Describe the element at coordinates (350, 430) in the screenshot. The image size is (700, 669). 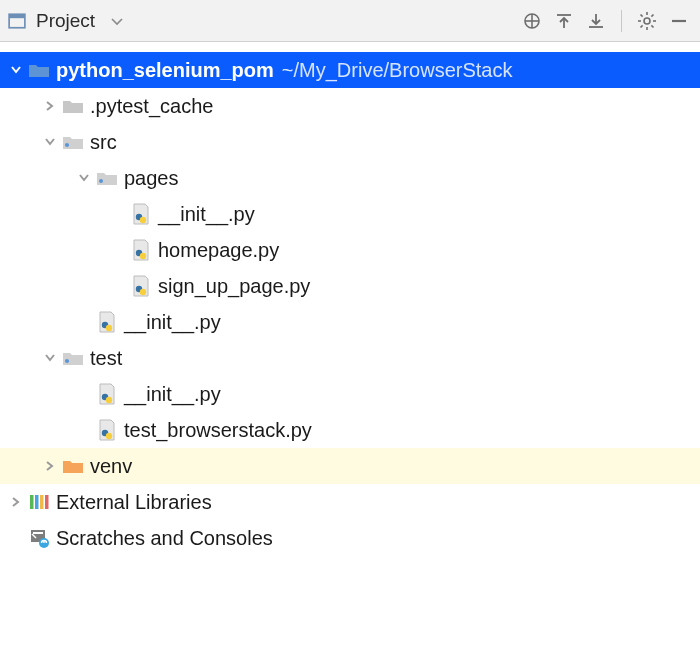
I see `tree-item-test-browserstack: test_browserstack.py` at that location.